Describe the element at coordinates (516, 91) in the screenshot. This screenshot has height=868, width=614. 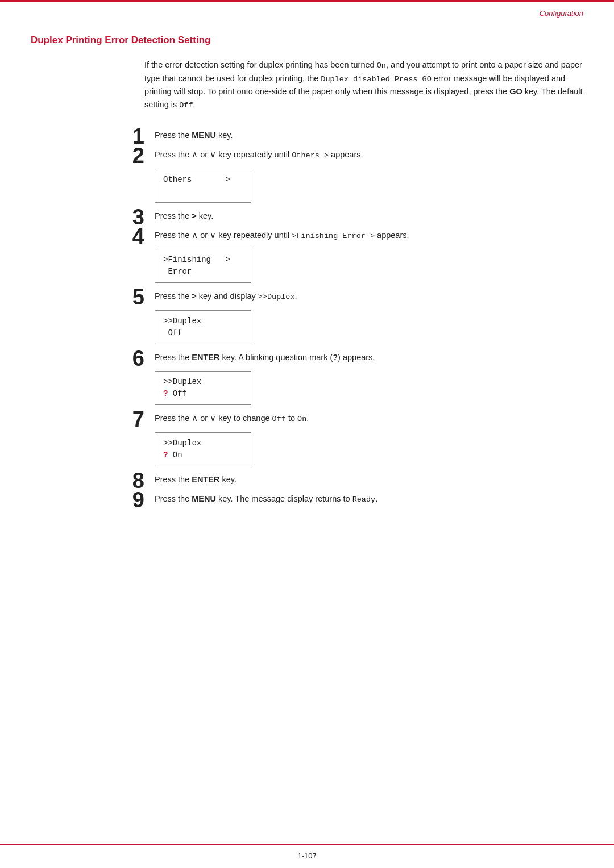
I see `intro-go-key: GO` at that location.